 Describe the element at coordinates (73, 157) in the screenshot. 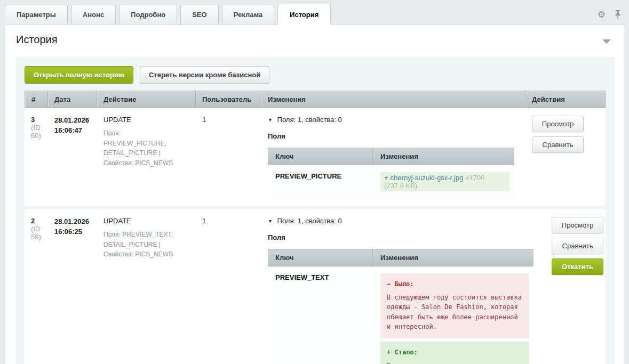

I see `date-cell: 28.01.2026 16:06:47` at that location.